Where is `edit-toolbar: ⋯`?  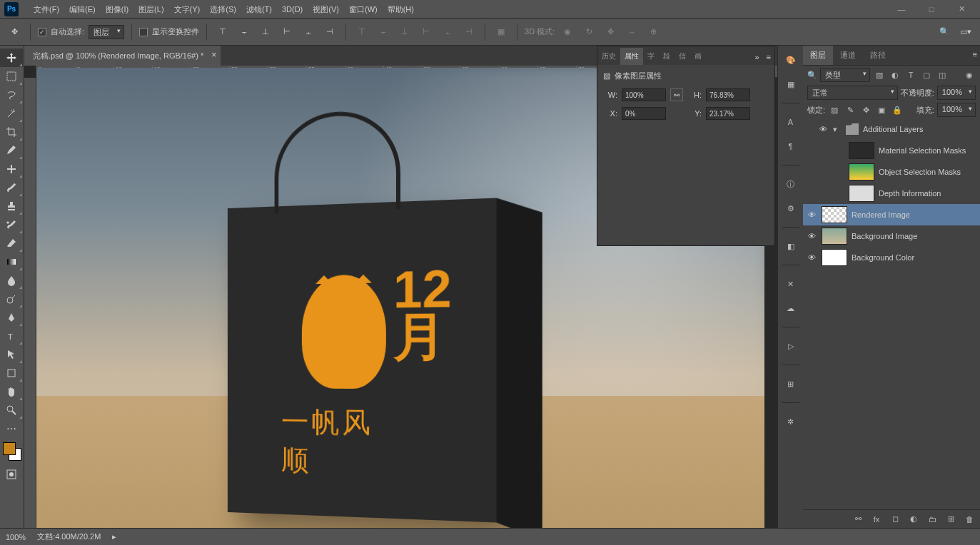 edit-toolbar: ⋯ is located at coordinates (11, 429).